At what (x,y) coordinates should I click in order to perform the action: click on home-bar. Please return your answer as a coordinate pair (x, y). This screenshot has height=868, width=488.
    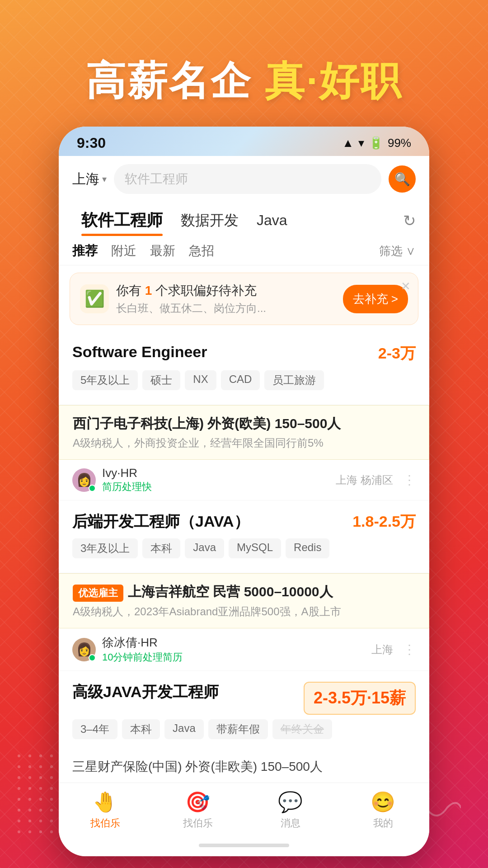
    Looking at the image, I should click on (244, 845).